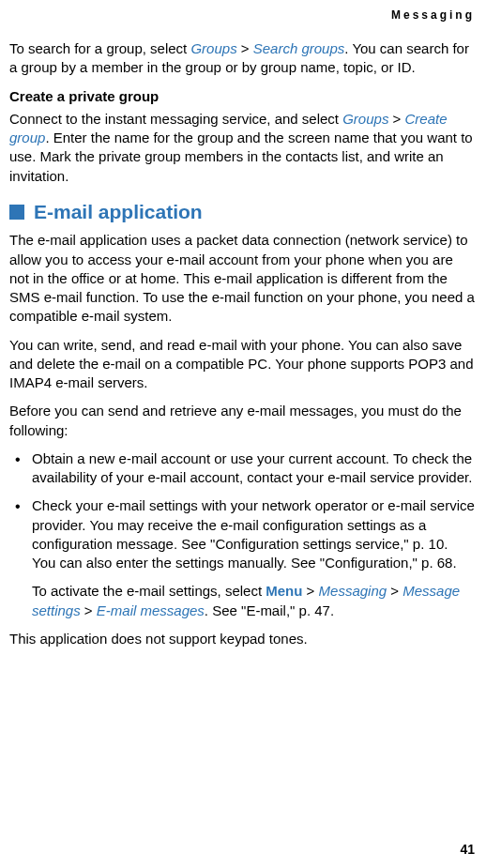 The height and width of the screenshot is (868, 486). I want to click on paragraph-email-capabilities: You can write, send, and read e-mail wit…, so click(242, 364).